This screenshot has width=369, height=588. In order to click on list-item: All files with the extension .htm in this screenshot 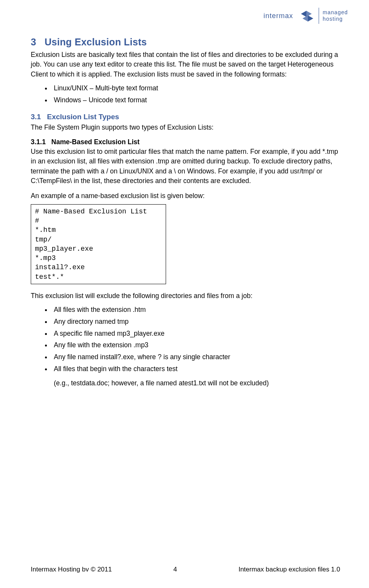, I will do `click(196, 310)`.